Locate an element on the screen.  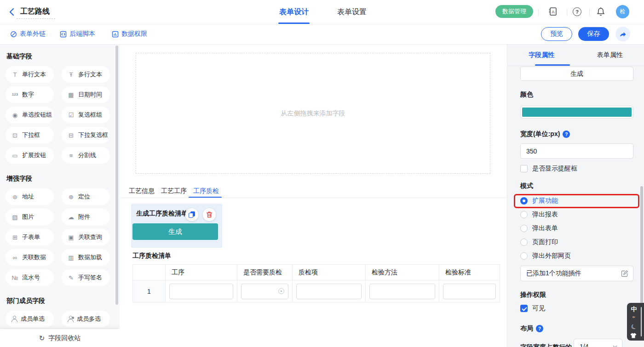
tab-form-design: 表单设计 is located at coordinates (294, 12).